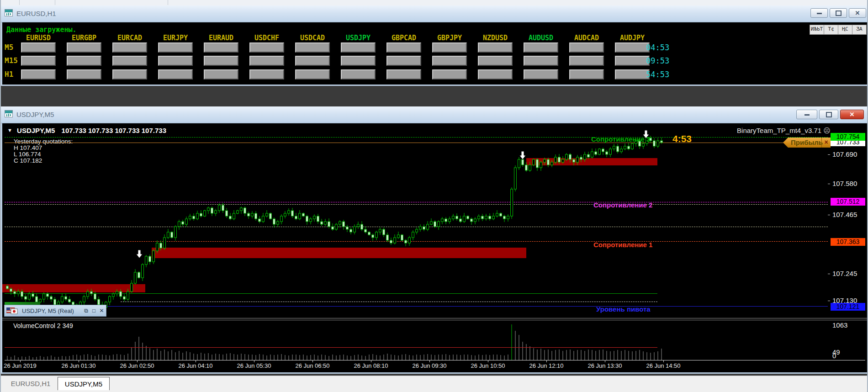 Image resolution: width=868 pixels, height=392 pixels. I want to click on pivot-label: Уровень пивота, so click(623, 309).